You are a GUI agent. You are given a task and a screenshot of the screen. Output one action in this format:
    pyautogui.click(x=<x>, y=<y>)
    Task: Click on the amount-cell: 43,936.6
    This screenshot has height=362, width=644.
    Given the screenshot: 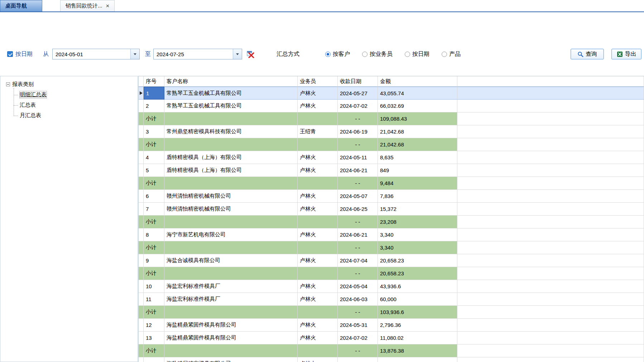 What is the action you would take?
    pyautogui.click(x=418, y=286)
    